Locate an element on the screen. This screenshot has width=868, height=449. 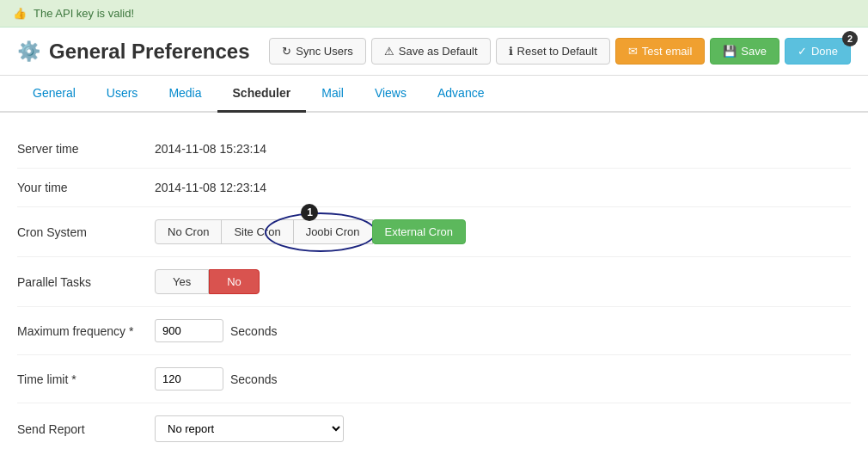
sync-icon: ↻ is located at coordinates (287, 52).